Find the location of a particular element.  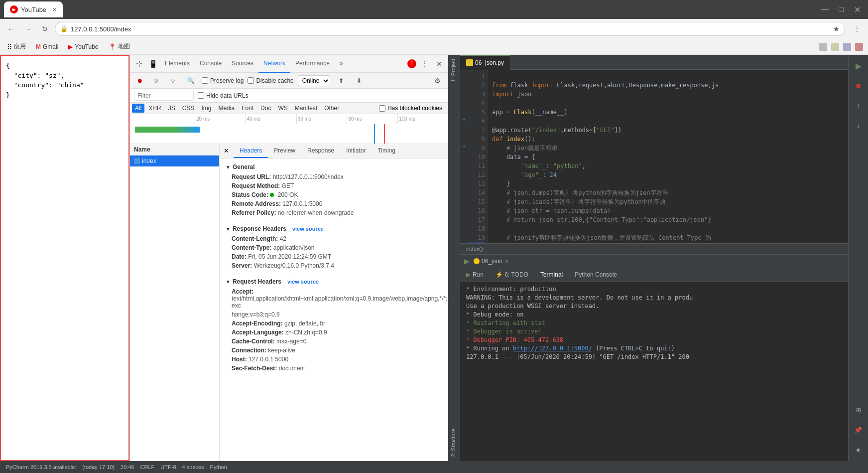

scroll-down-btn: ↓ is located at coordinates (859, 126).